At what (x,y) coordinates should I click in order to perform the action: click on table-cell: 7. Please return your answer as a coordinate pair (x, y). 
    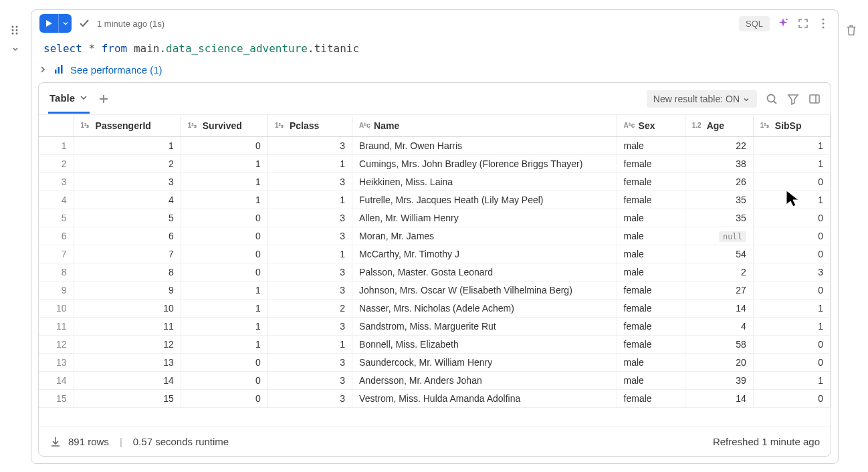
    Looking at the image, I should click on (56, 254).